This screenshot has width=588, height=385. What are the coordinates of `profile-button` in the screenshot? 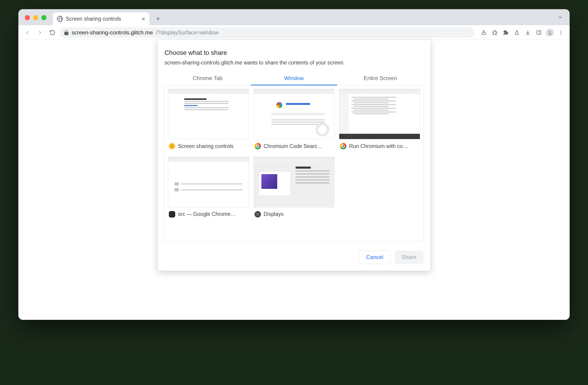 It's located at (550, 33).